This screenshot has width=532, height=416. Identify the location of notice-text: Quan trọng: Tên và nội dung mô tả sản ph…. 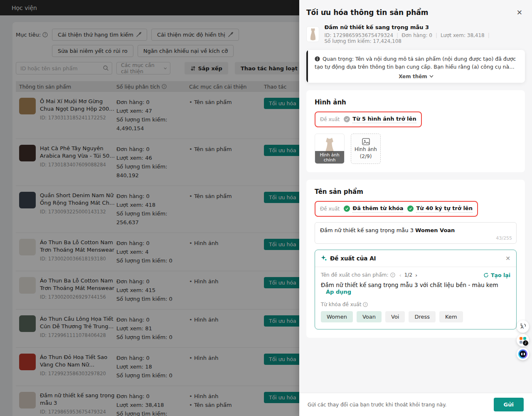
(415, 63).